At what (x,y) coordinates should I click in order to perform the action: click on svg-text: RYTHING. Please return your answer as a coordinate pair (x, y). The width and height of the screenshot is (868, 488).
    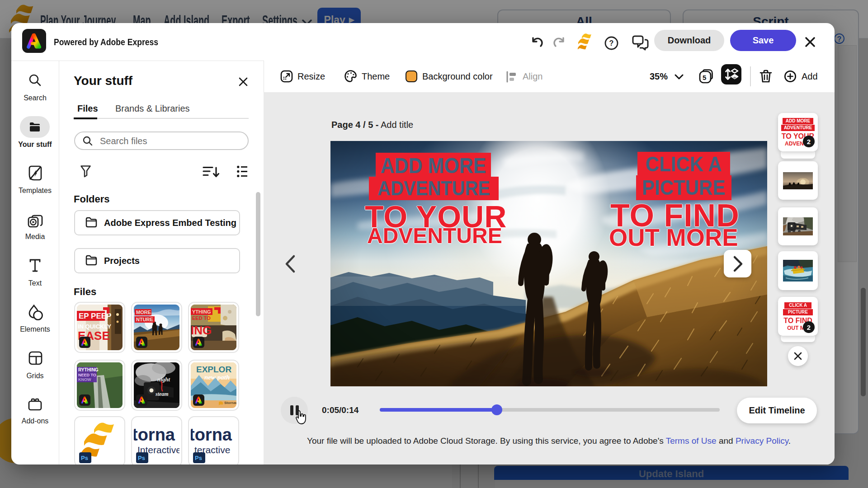
    Looking at the image, I should click on (89, 370).